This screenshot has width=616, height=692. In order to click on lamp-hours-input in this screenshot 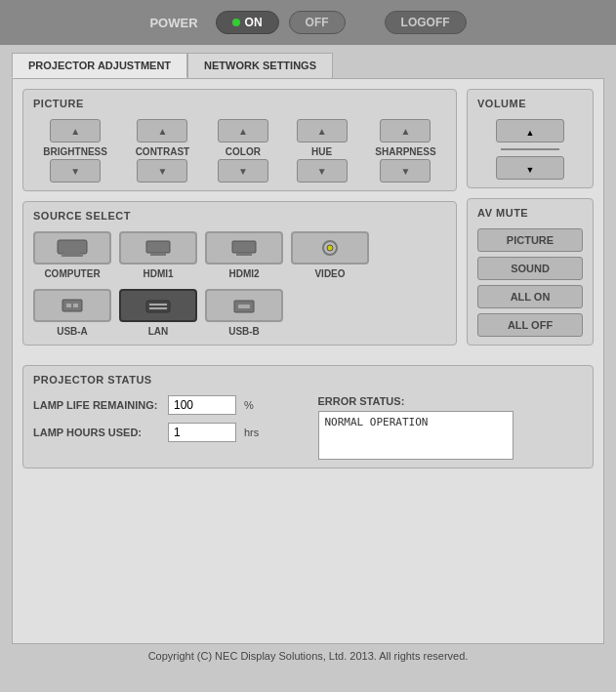, I will do `click(202, 432)`.